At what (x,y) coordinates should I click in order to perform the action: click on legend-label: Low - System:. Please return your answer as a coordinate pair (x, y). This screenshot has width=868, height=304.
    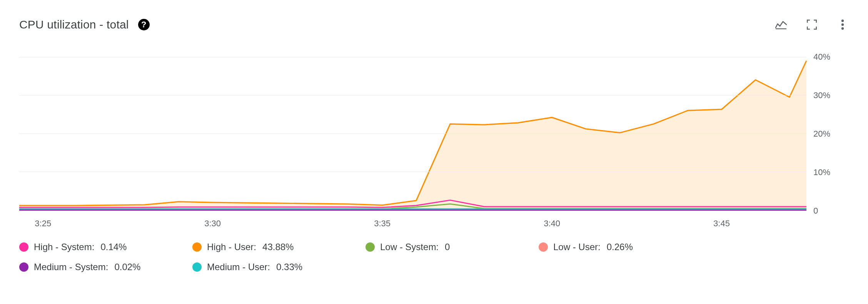
    Looking at the image, I should click on (409, 247).